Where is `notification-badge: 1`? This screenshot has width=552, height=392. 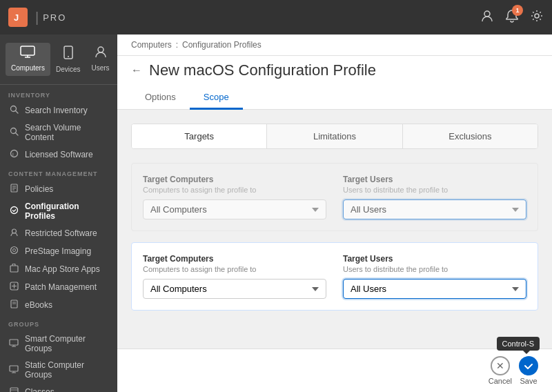 notification-badge: 1 is located at coordinates (518, 10).